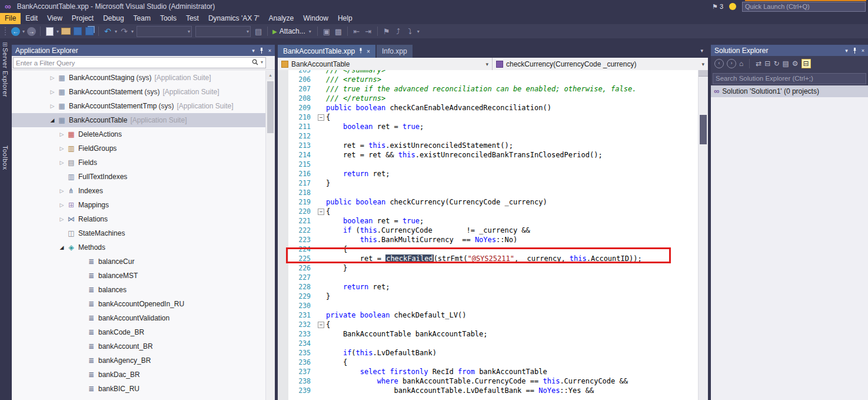  Describe the element at coordinates (139, 92) in the screenshot. I see `tree-item-bankaccountstatement: ▷▦BankAccountStatement(sys)[Application …` at that location.